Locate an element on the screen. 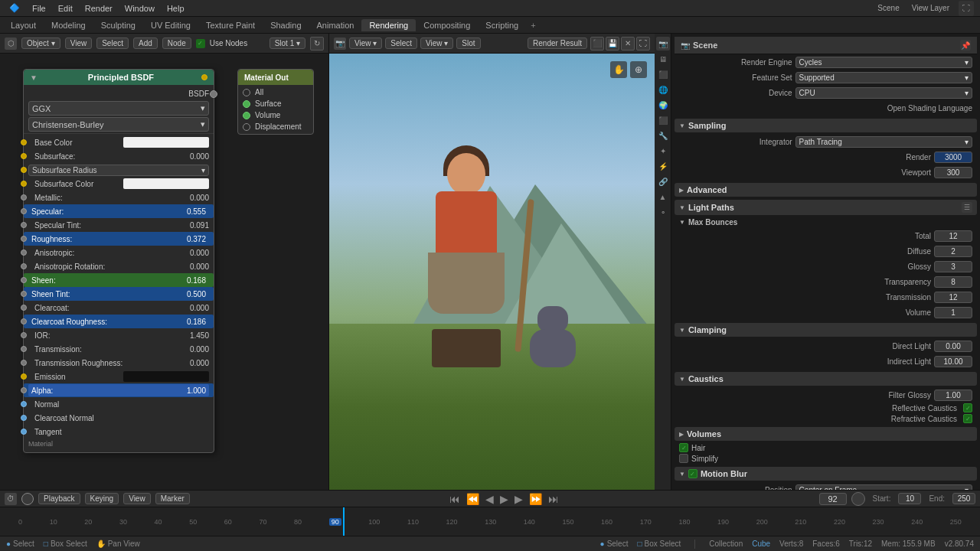 The width and height of the screenshot is (980, 551). diffuse-bounces-value: 2 is located at coordinates (953, 251).